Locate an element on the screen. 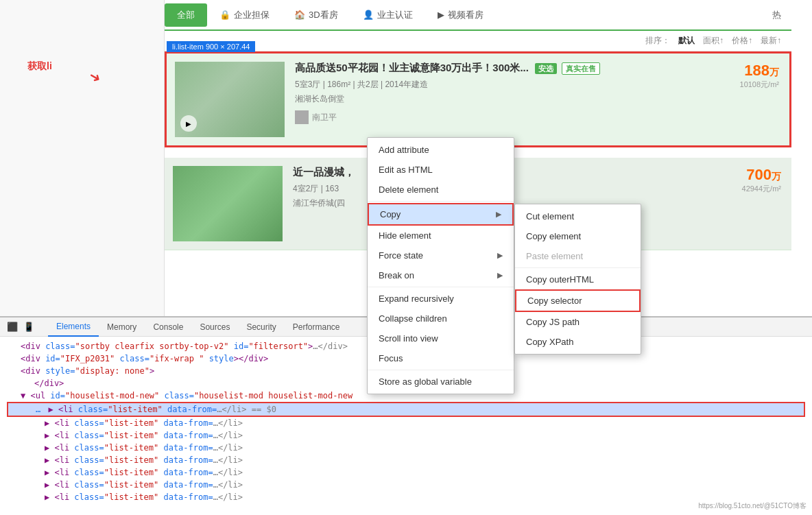  tab-3d-label: 3D看房 is located at coordinates (324, 15).